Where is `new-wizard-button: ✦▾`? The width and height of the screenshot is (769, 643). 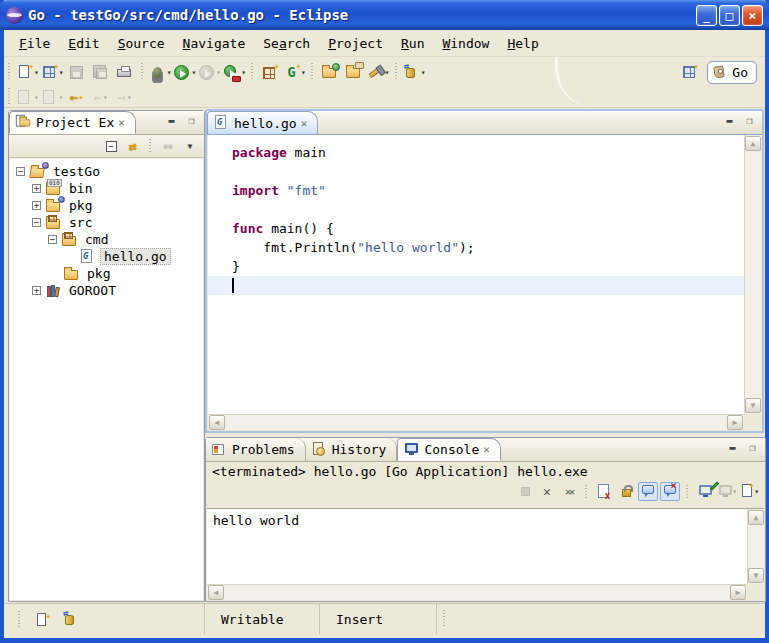
new-wizard-button: ✦▾ is located at coordinates (28, 72).